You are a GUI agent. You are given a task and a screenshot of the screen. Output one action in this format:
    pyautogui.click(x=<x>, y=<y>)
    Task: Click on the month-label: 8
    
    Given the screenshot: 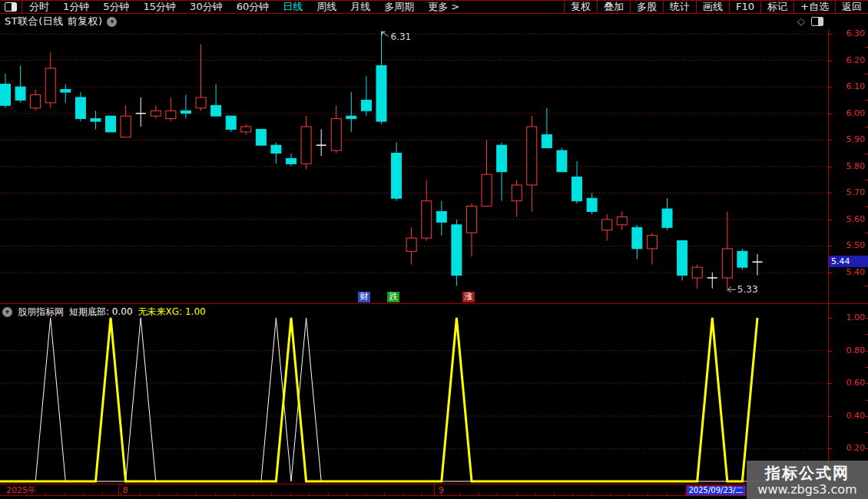 What is the action you would take?
    pyautogui.click(x=126, y=490)
    